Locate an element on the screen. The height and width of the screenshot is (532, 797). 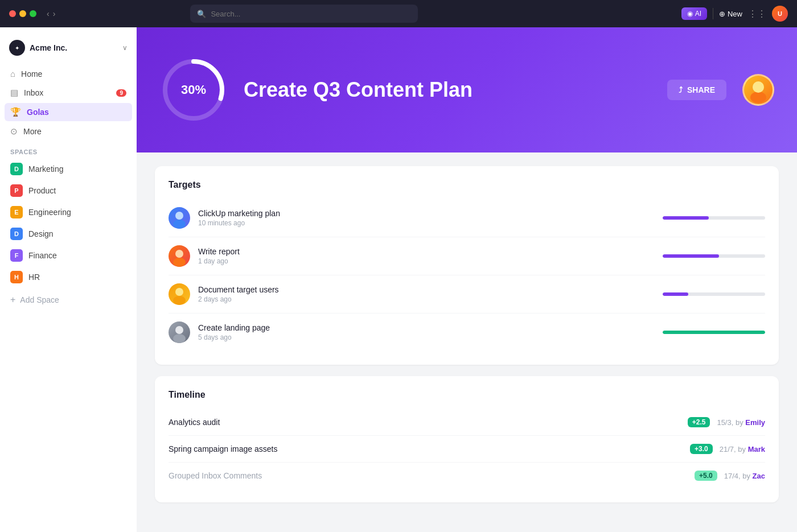
timeline-item: Spring campaign image assets +3.0 21/7, … is located at coordinates (467, 449).